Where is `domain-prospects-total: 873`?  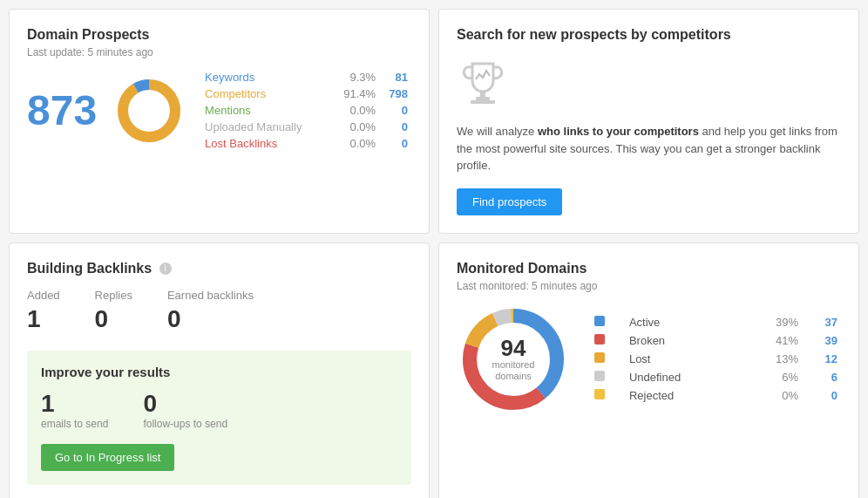 domain-prospects-total: 873 is located at coordinates (62, 111).